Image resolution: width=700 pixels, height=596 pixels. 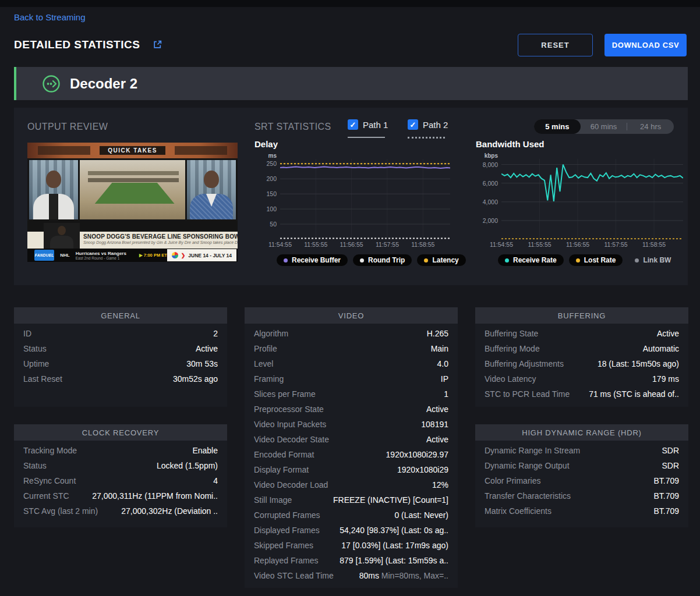 What do you see at coordinates (427, 125) in the screenshot?
I see `path-2-checkbox: ✓ Path 2` at bounding box center [427, 125].